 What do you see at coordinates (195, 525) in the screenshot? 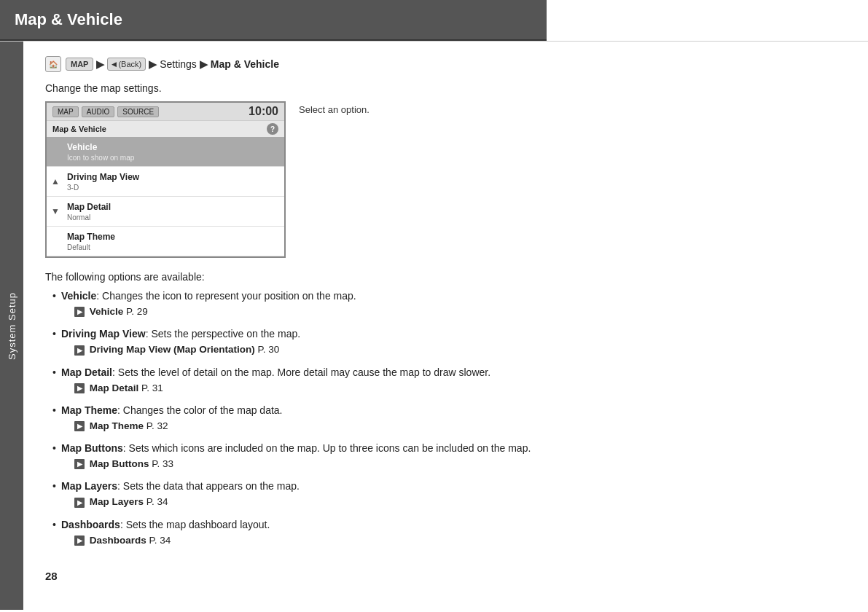
I see `option-desc-dashboards: : Sets the map dashboard layout.` at bounding box center [195, 525].